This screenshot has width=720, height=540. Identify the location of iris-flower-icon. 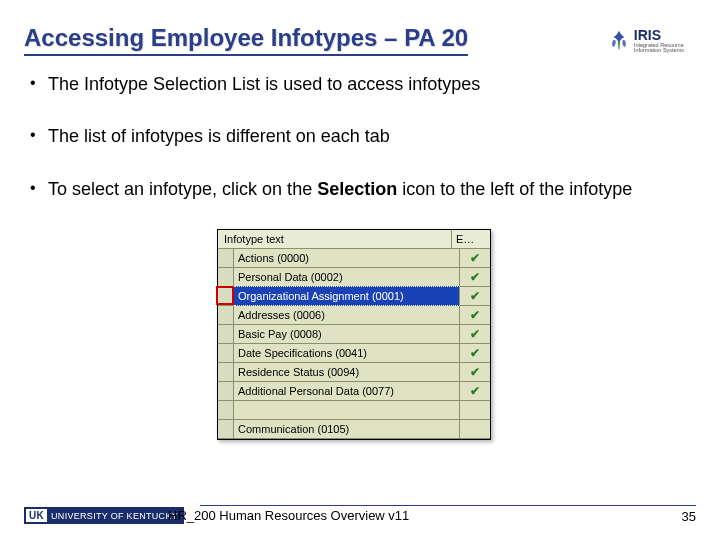
(619, 40).